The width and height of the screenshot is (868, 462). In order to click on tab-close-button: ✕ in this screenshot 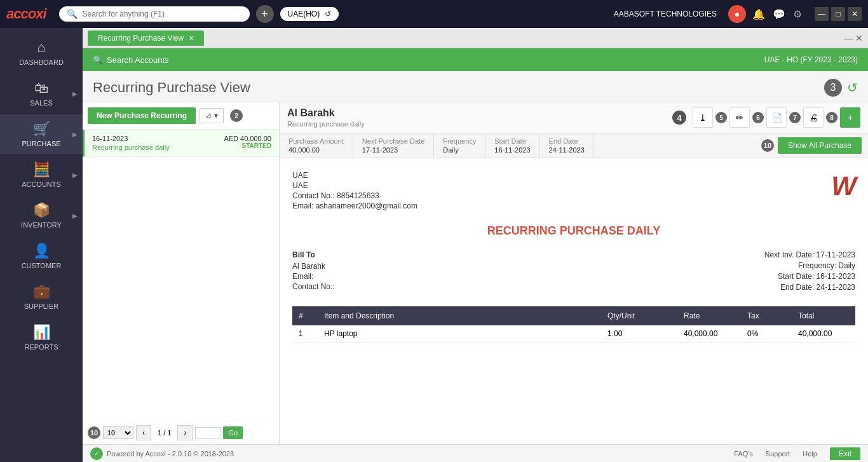, I will do `click(859, 38)`.